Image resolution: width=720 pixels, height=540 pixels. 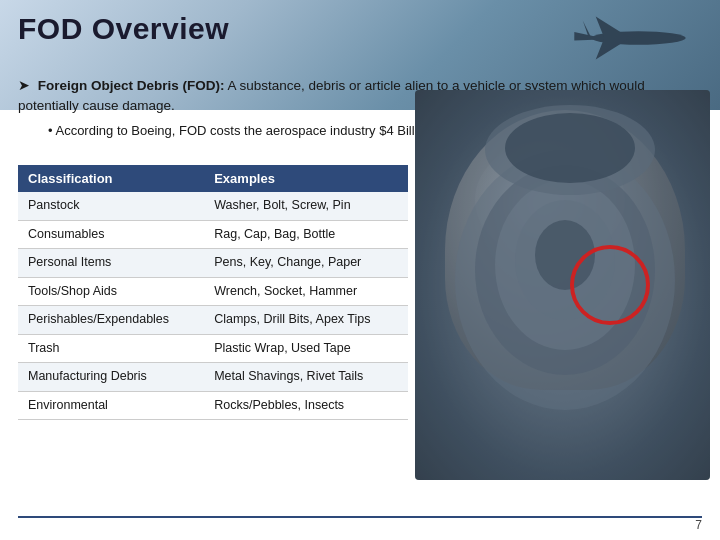 I want to click on bottom-divider, so click(x=360, y=517).